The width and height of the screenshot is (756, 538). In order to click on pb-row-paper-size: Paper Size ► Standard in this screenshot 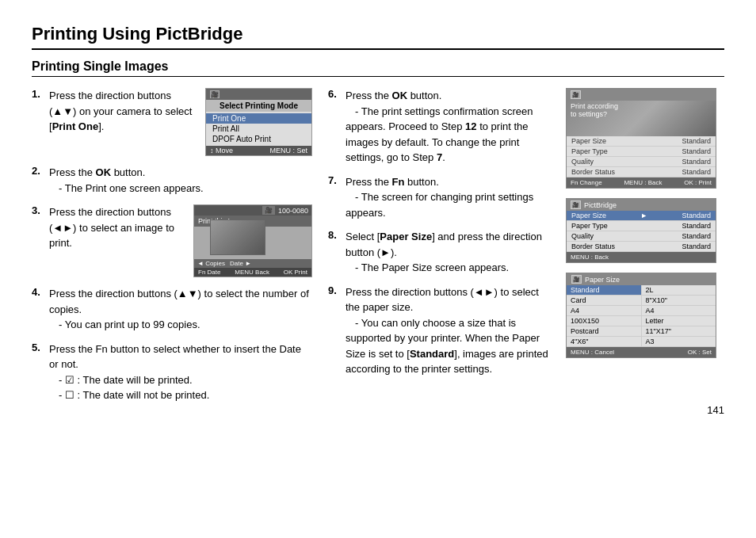, I will do `click(641, 216)`.